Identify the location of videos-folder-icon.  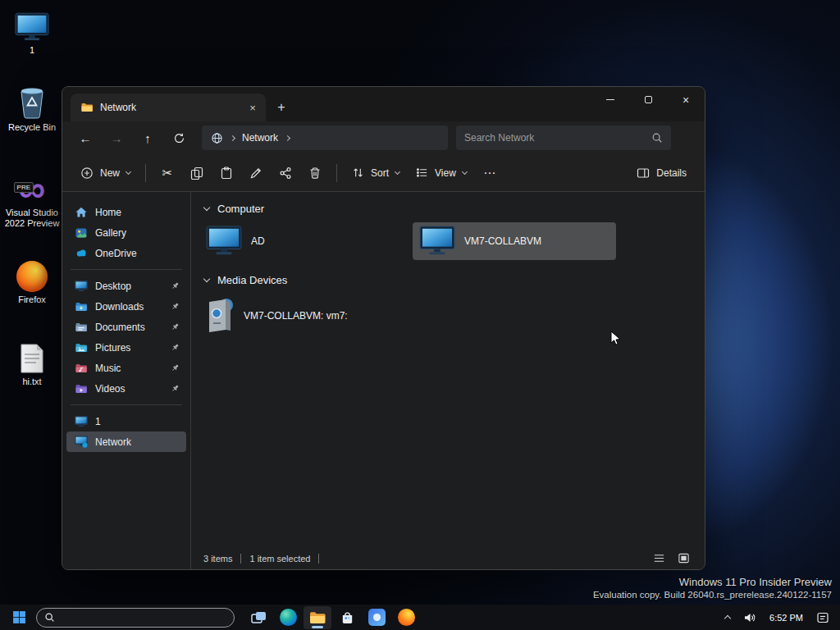
(81, 389).